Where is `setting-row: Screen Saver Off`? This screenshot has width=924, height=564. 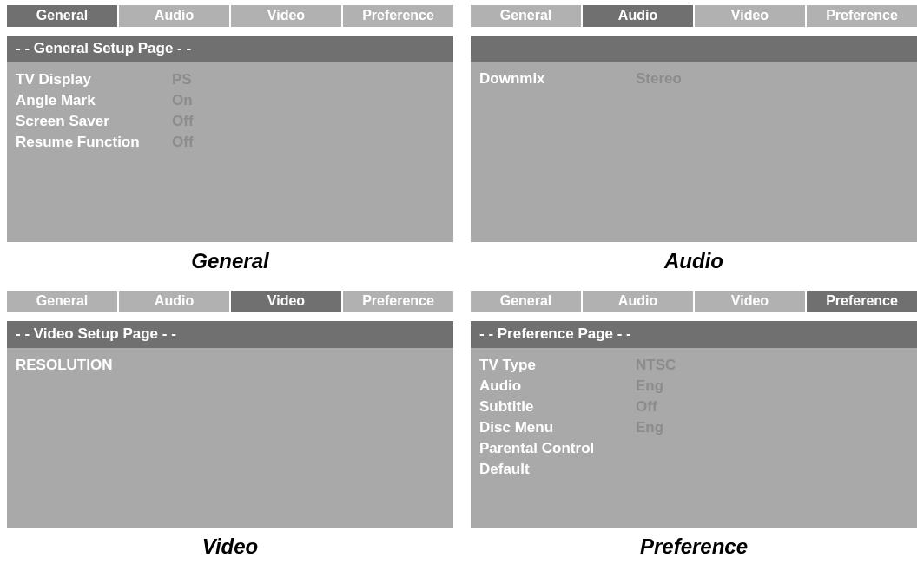
setting-row: Screen Saver Off is located at coordinates (230, 121).